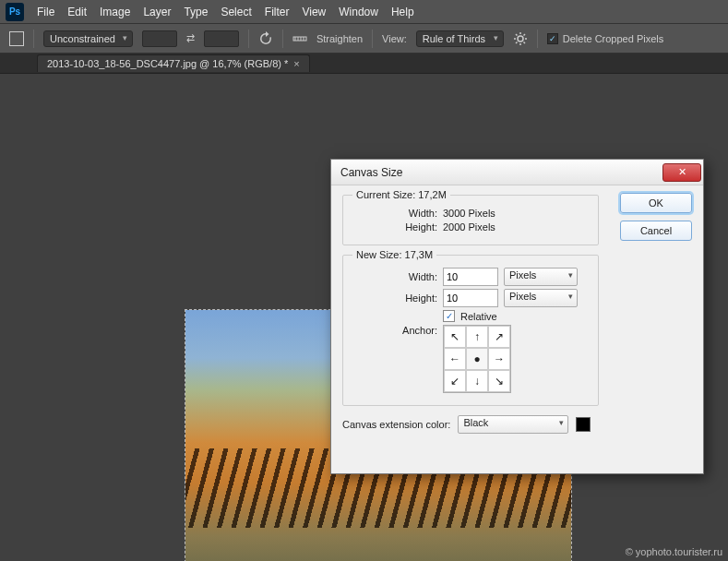  Describe the element at coordinates (455, 381) in the screenshot. I see `anchor-sw: ↙` at that location.